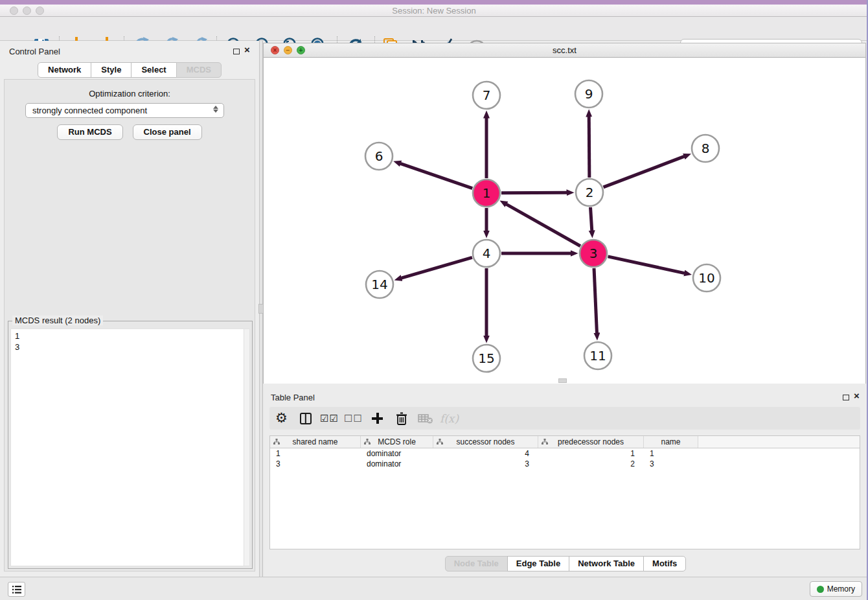 This screenshot has height=600, width=868. What do you see at coordinates (130, 70) in the screenshot?
I see `control-panel-tabs: NetworkStyleSelectMCDS` at bounding box center [130, 70].